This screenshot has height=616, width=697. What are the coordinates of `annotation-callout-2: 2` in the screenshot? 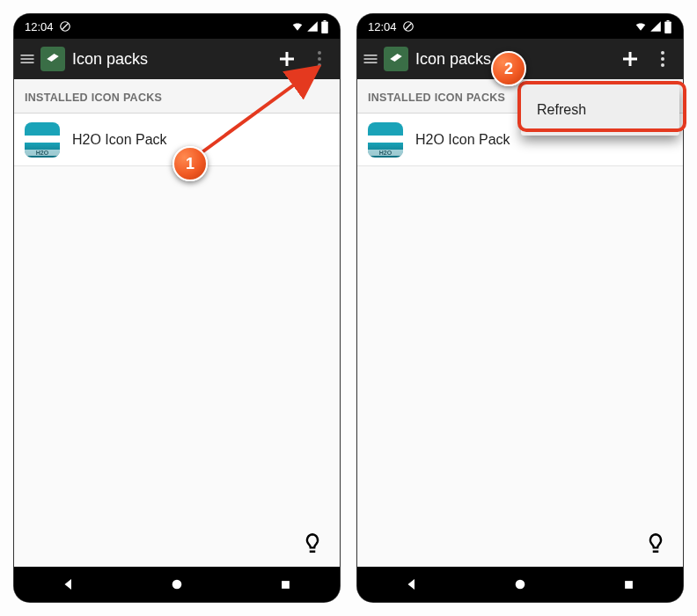 It's located at (509, 69).